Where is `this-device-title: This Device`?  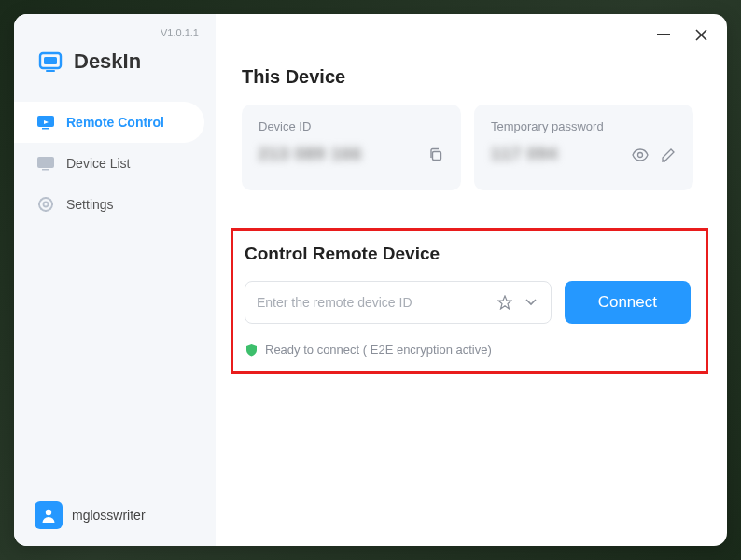 this-device-title: This Device is located at coordinates (468, 77).